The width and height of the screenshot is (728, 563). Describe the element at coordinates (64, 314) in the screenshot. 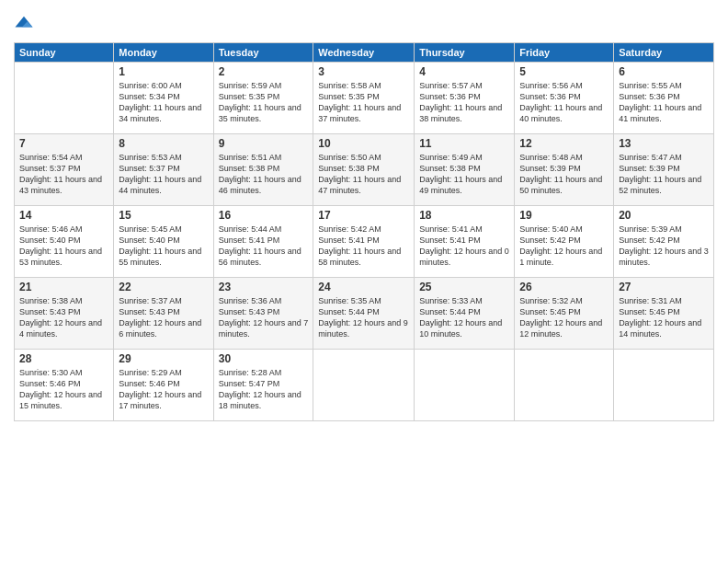

I see `calendar-cell: 21Sunrise: 5:38 AMSunset: 5:43 PMDayligh…` at that location.